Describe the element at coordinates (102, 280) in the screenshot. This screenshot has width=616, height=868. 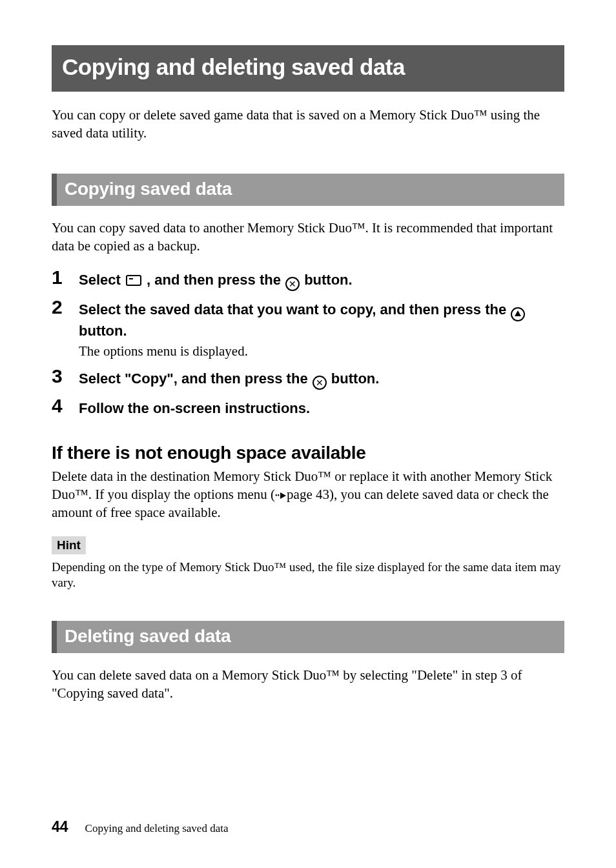
I see `step-1-text-a: Select` at that location.